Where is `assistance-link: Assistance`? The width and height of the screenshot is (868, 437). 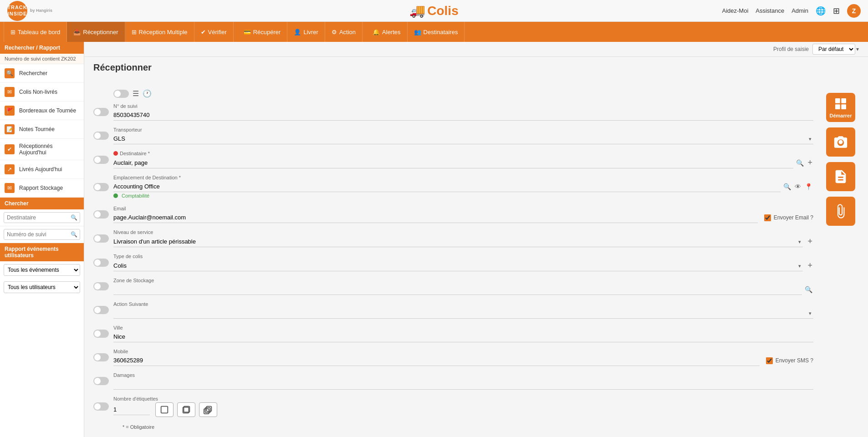 assistance-link: Assistance is located at coordinates (770, 11).